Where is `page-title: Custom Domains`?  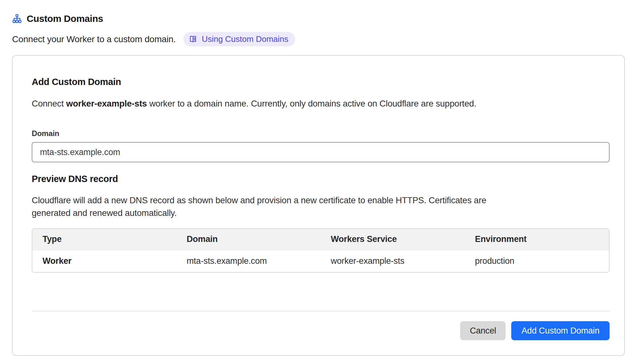 page-title: Custom Domains is located at coordinates (65, 19).